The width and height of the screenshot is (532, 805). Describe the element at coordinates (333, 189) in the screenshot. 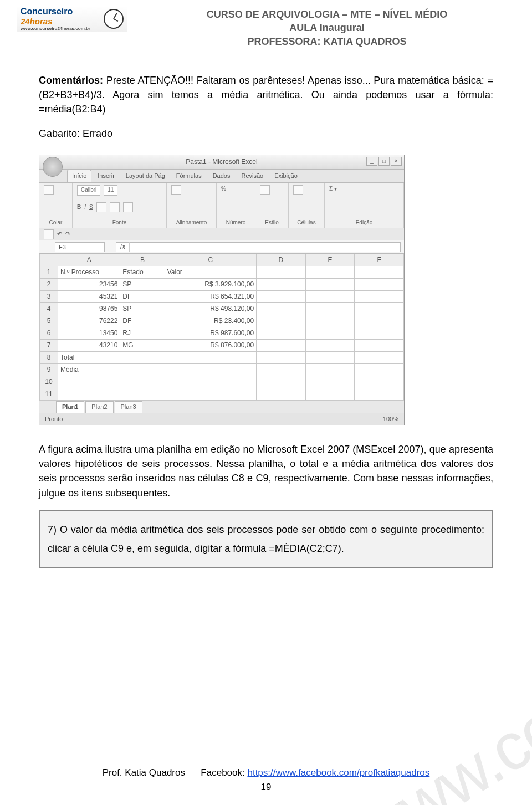

I see `autosum-icon: Σ ▾` at that location.